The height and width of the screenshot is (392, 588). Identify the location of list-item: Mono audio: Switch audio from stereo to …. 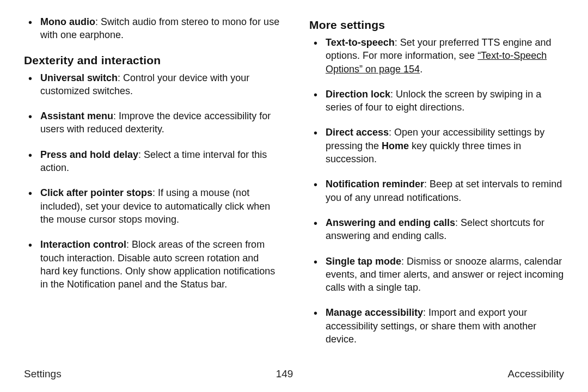
(159, 28).